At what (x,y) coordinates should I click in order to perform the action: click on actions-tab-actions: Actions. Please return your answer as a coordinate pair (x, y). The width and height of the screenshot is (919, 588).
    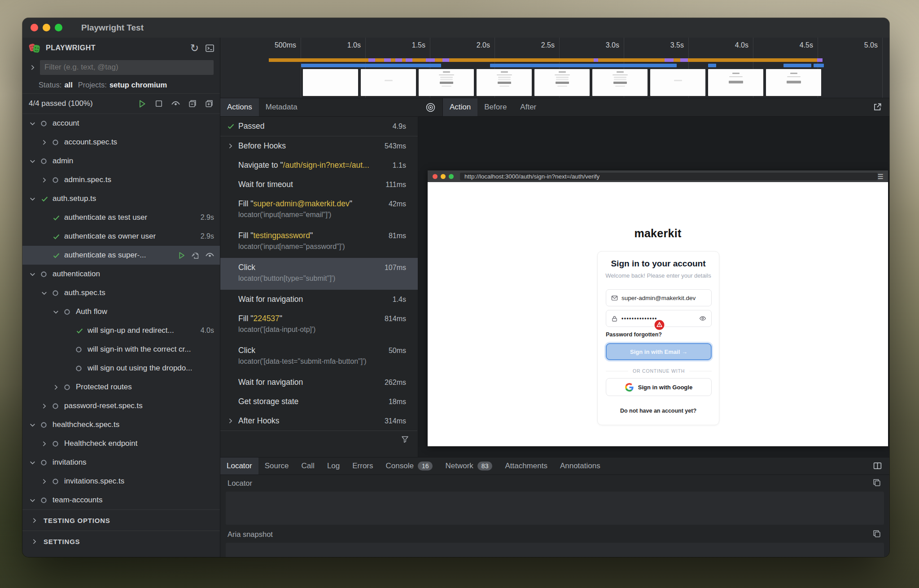
    Looking at the image, I should click on (240, 107).